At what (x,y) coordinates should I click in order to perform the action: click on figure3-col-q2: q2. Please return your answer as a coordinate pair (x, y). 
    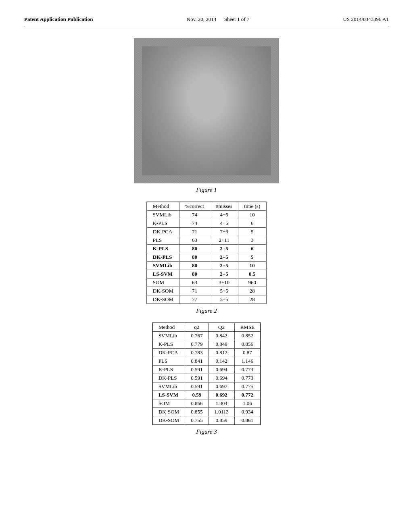
    Looking at the image, I should click on (197, 327).